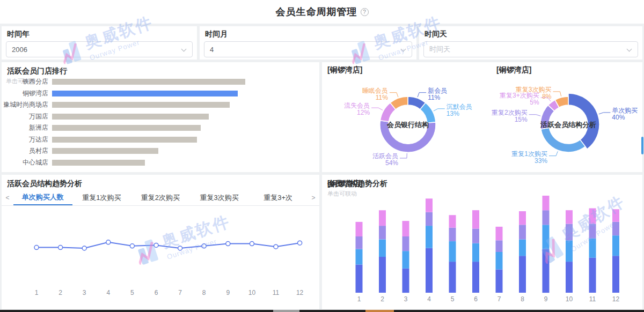 This screenshot has height=312, width=644. Describe the element at coordinates (159, 128) in the screenshot. I see `ranking-row: 新洲店` at that location.